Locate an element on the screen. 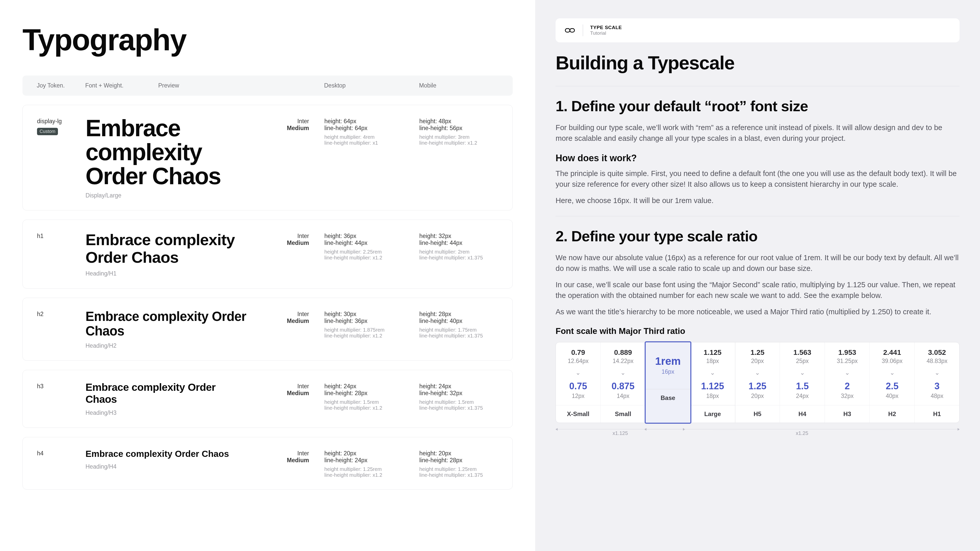  preview-cell: Embrace complexity Order ChaosHeading/H4 is located at coordinates (169, 463).